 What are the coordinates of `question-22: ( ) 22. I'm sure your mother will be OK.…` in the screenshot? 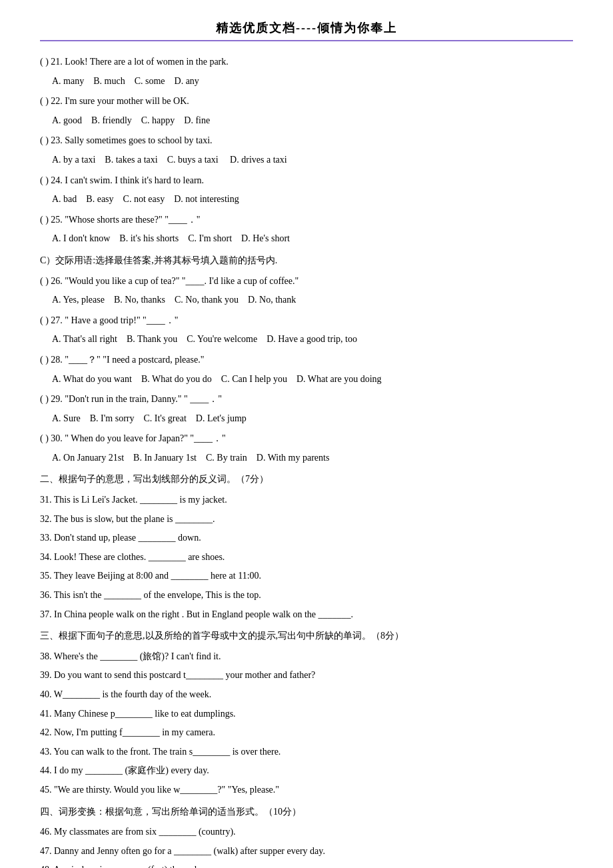 It's located at (306, 111).